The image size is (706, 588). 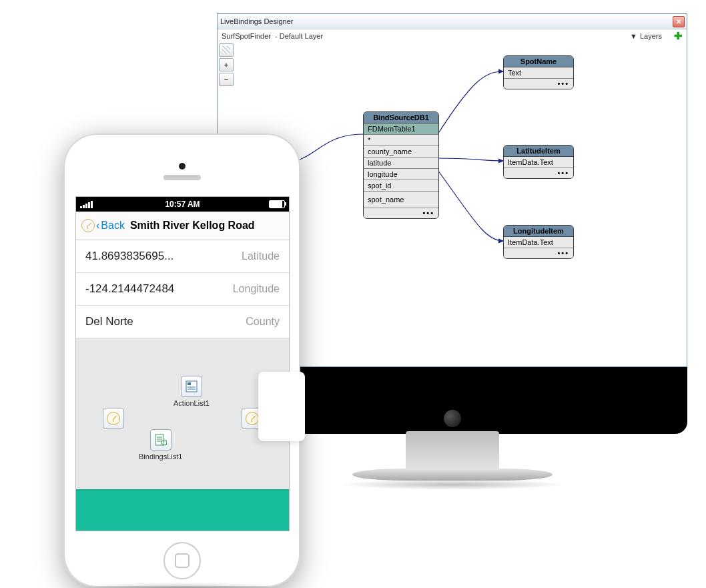 What do you see at coordinates (260, 256) in the screenshot?
I see `list-label: Latitude` at bounding box center [260, 256].